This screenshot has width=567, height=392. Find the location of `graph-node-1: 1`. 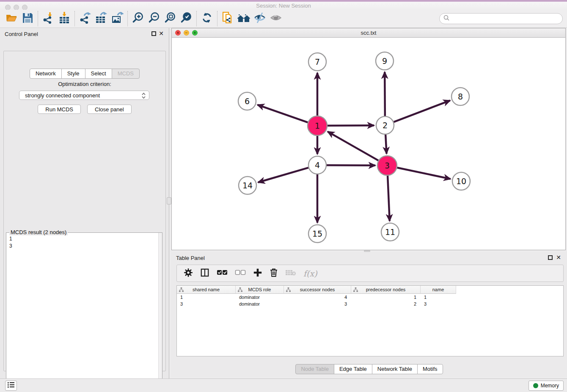

graph-node-1: 1 is located at coordinates (317, 126).